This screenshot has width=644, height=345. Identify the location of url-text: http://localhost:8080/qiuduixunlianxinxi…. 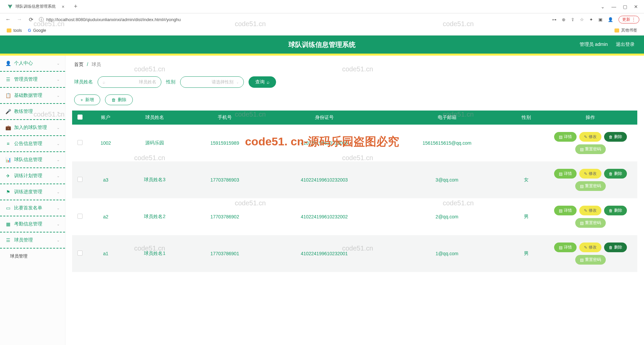
(113, 19).